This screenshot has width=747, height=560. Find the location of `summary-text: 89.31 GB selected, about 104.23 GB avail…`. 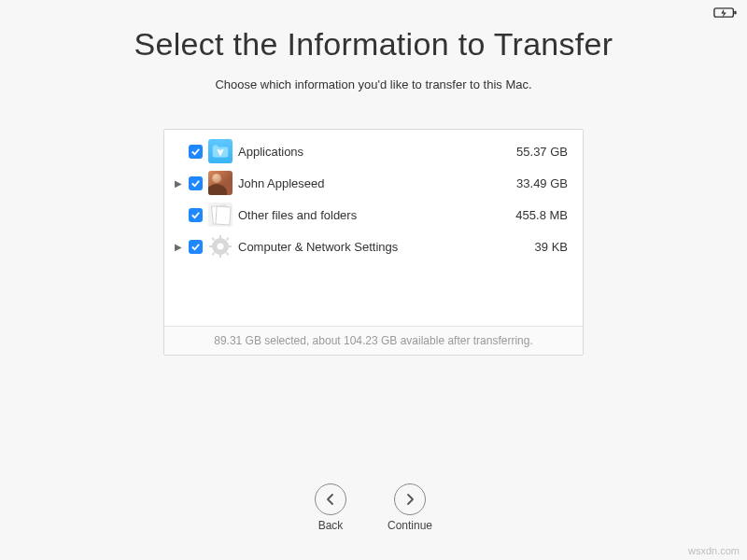

summary-text: 89.31 GB selected, about 104.23 GB avail… is located at coordinates (374, 340).